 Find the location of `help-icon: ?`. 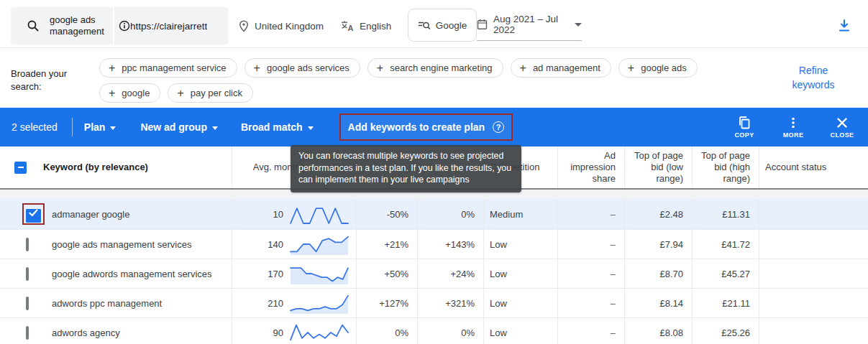

help-icon: ? is located at coordinates (498, 127).